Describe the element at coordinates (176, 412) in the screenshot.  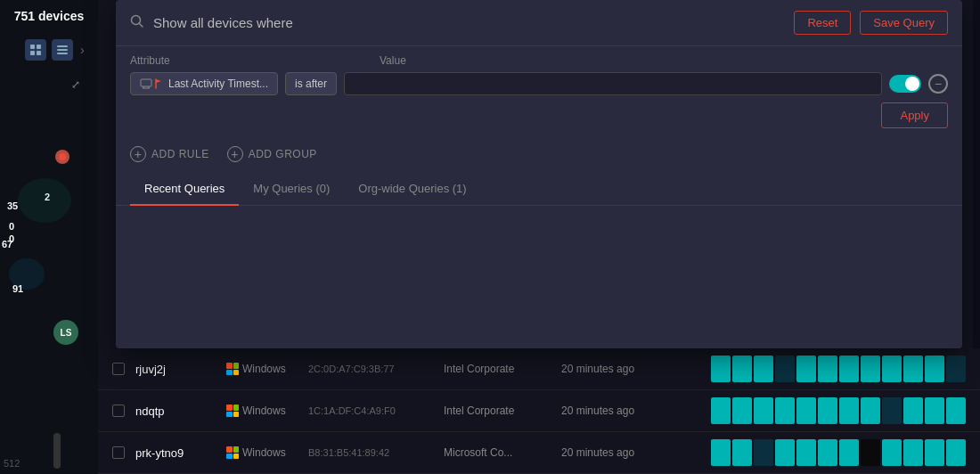
I see `device-name: ndqtp` at that location.